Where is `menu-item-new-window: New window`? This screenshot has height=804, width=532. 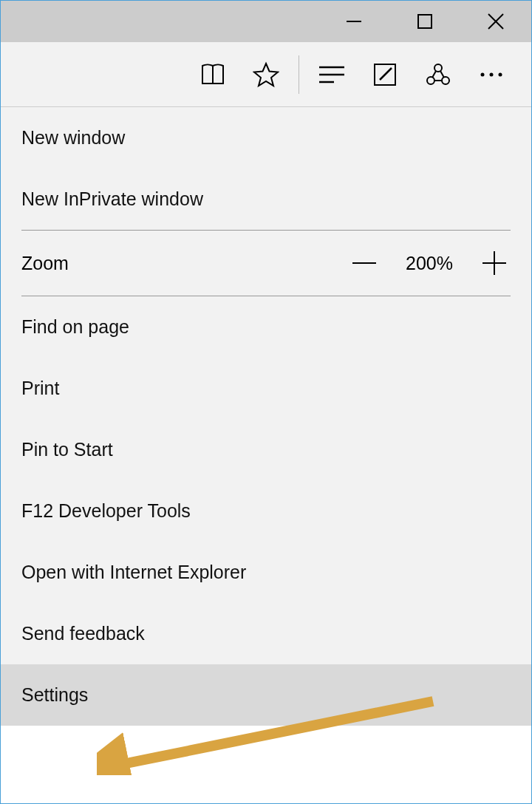 menu-item-new-window: New window is located at coordinates (266, 137).